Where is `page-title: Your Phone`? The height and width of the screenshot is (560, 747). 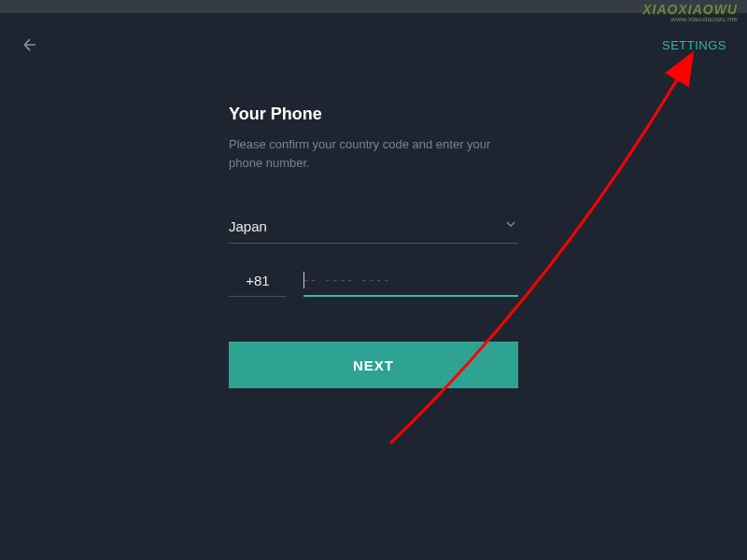 page-title: Your Phone is located at coordinates (374, 114).